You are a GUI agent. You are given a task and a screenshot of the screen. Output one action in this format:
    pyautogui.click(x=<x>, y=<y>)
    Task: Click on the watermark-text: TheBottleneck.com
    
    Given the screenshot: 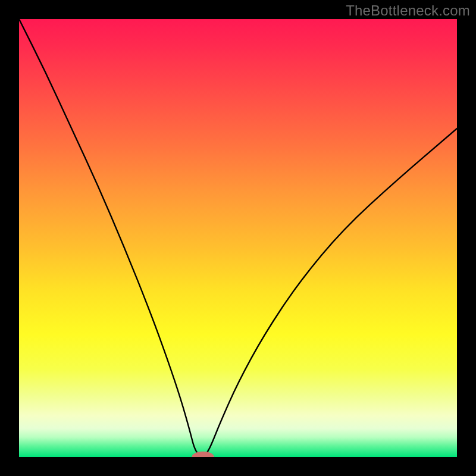 What is the action you would take?
    pyautogui.click(x=408, y=11)
    